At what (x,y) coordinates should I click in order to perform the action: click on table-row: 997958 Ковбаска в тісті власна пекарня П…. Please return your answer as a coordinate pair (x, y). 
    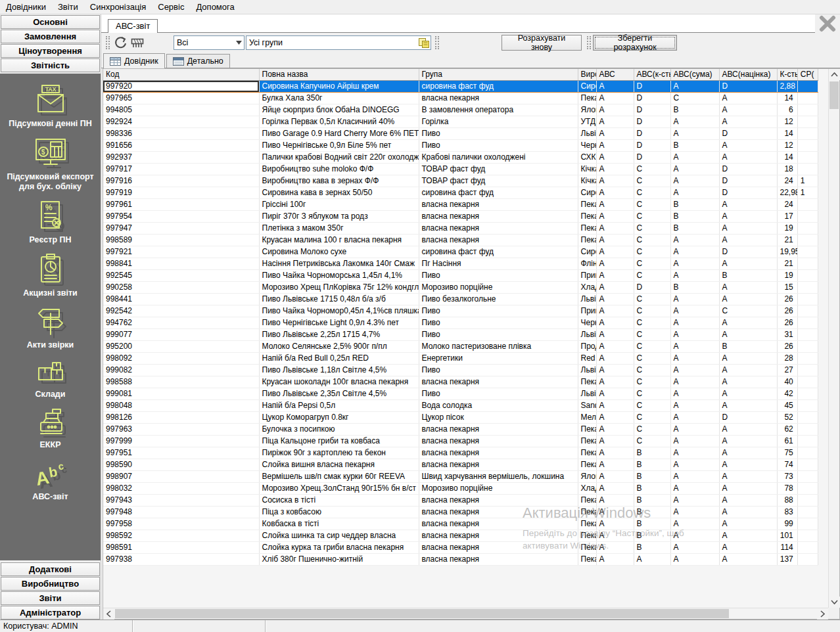
    Looking at the image, I should click on (461, 524).